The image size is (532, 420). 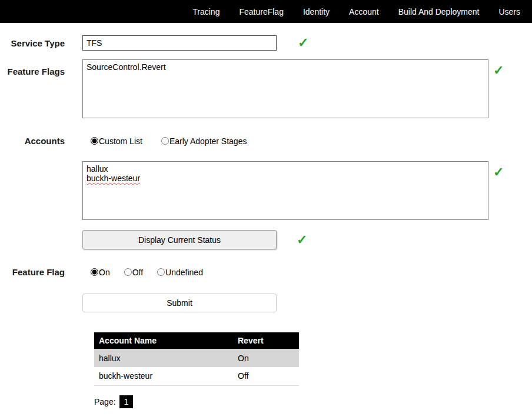 I want to click on accounts-label: Accounts, so click(x=32, y=141).